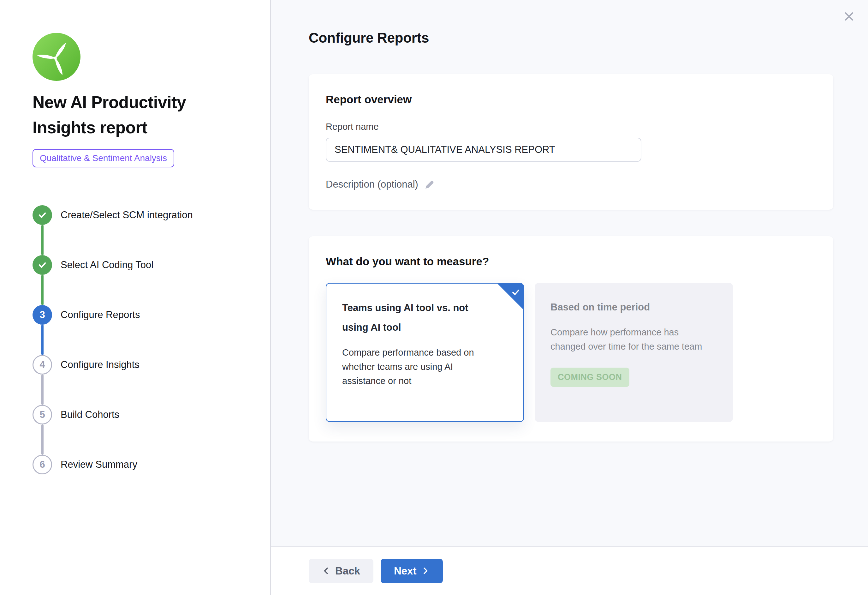 This screenshot has height=595, width=868. Describe the element at coordinates (42, 465) in the screenshot. I see `step-rail: 6` at that location.